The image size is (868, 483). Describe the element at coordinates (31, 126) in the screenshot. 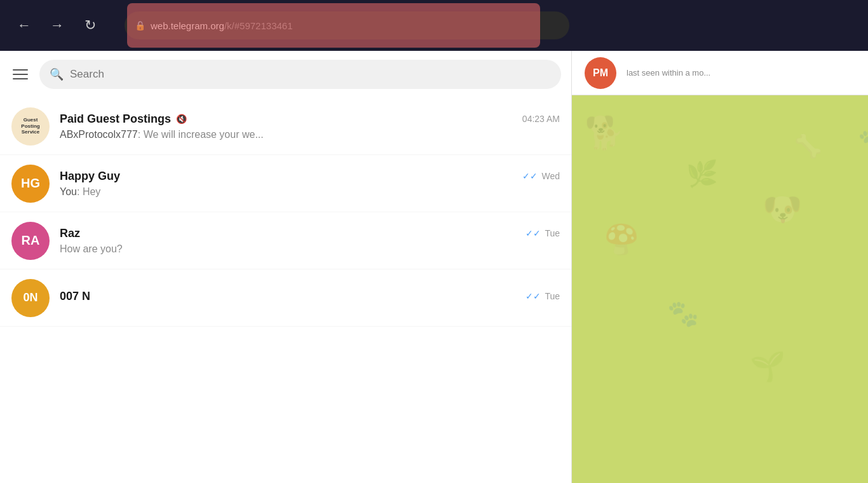

I see `avatar-paid-guest-postings: Guest Posting Service` at that location.